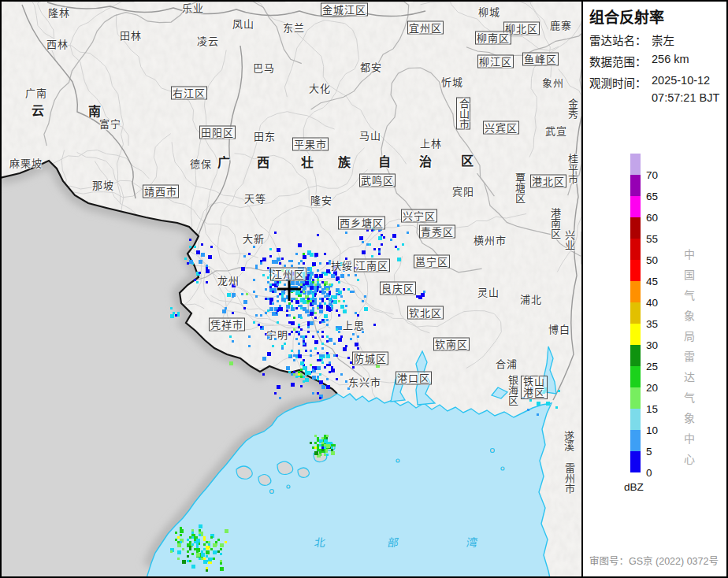 This screenshot has width=728, height=578. What do you see at coordinates (451, 345) in the screenshot?
I see `map-label: 钦南区` at bounding box center [451, 345].